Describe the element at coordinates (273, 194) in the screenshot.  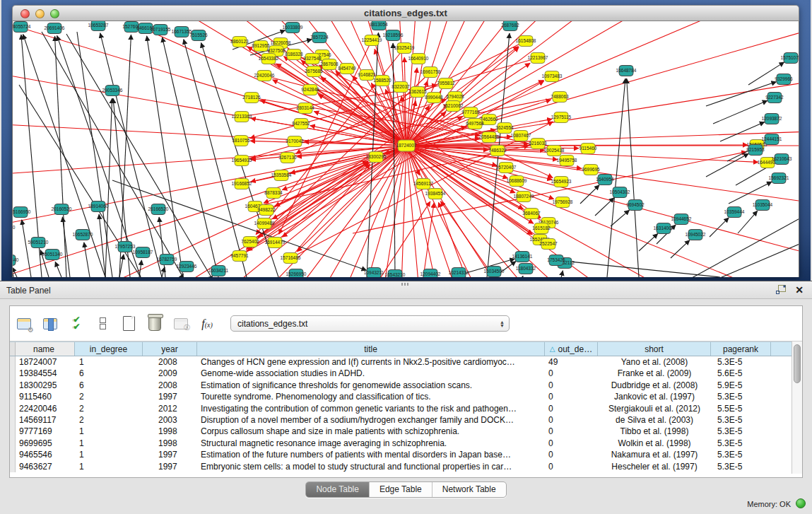
I see `graph-node: 8878334` at that location.